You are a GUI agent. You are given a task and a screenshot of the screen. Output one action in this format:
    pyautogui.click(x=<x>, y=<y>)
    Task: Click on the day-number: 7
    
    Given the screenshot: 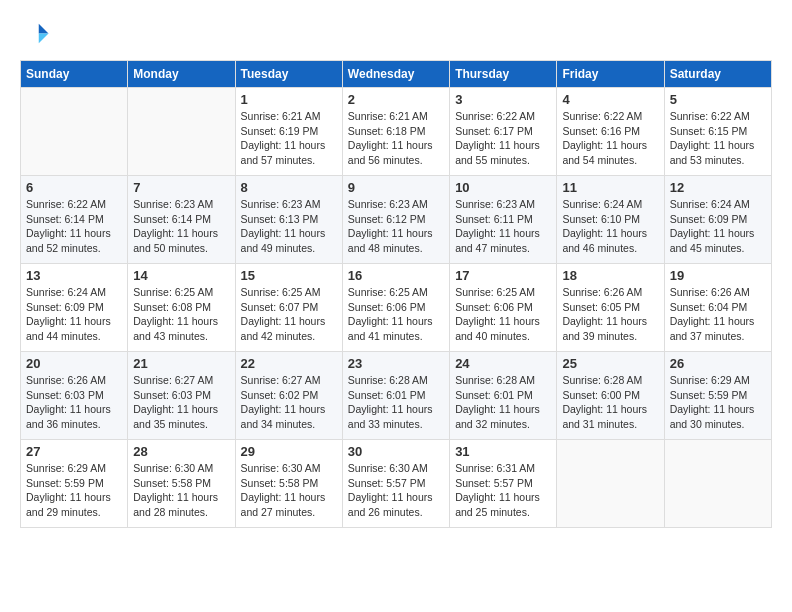 What is the action you would take?
    pyautogui.click(x=181, y=188)
    